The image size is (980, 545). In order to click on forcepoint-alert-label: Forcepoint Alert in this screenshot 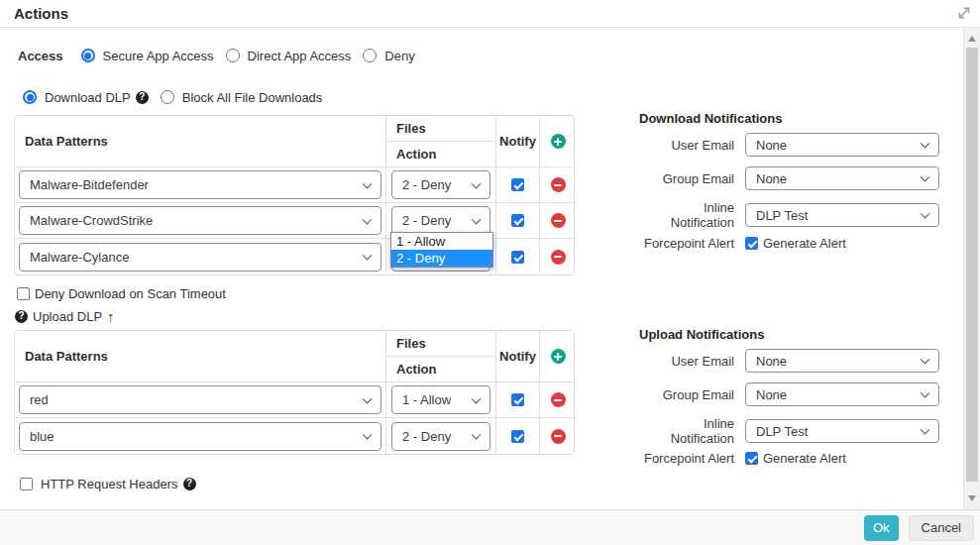, I will do `click(687, 458)`.